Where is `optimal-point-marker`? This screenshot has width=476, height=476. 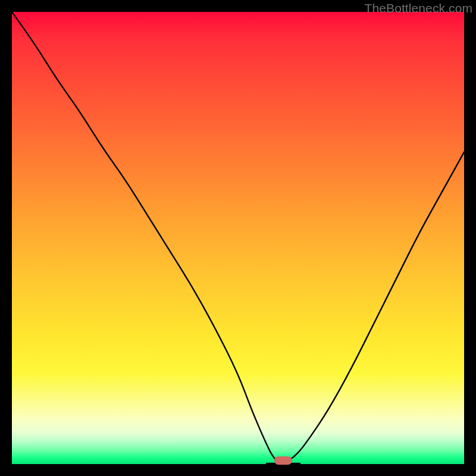 optimal-point-marker is located at coordinates (283, 461).